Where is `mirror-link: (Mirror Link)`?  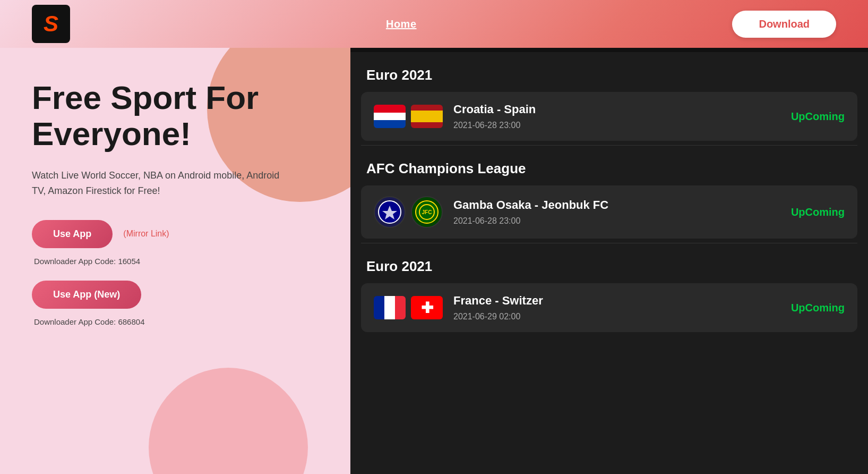 mirror-link: (Mirror Link) is located at coordinates (146, 234).